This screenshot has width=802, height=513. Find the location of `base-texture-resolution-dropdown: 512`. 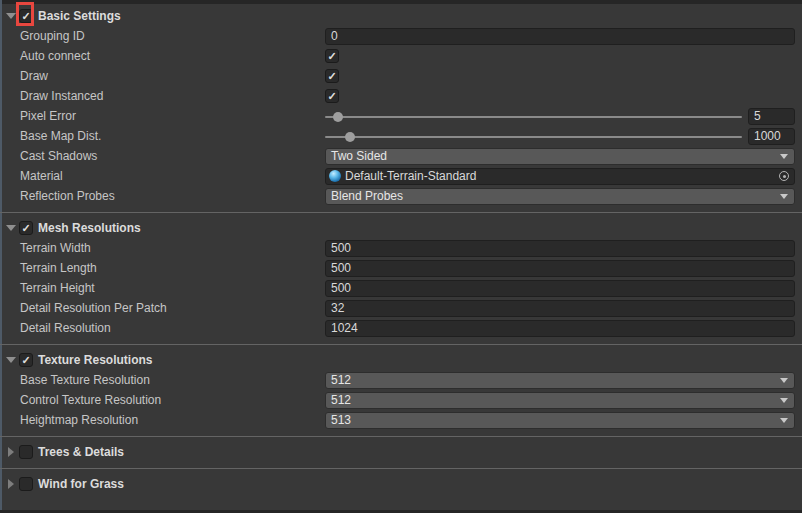

base-texture-resolution-dropdown: 512 is located at coordinates (560, 380).